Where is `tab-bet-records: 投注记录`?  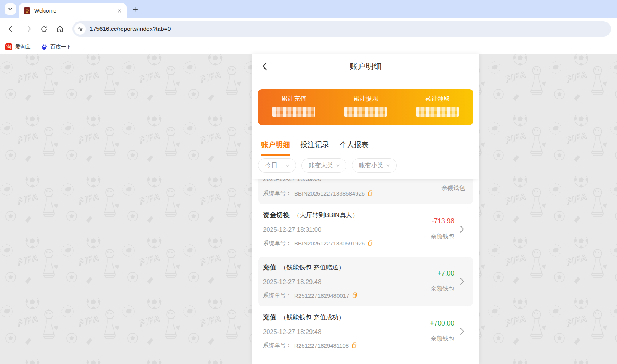
tab-bet-records: 投注记录 is located at coordinates (315, 145).